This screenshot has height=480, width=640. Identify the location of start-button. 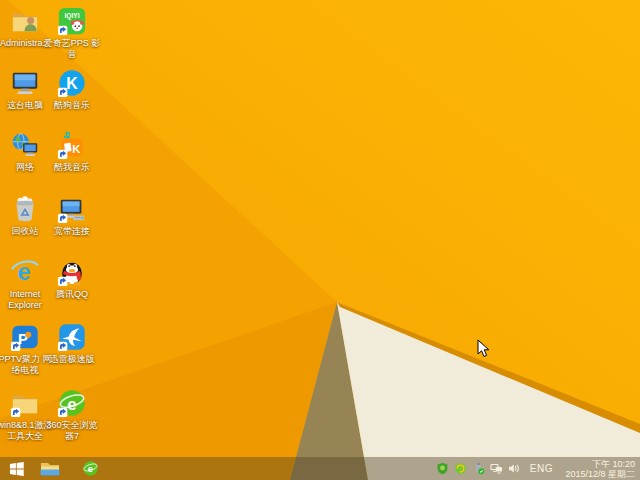
(17, 468).